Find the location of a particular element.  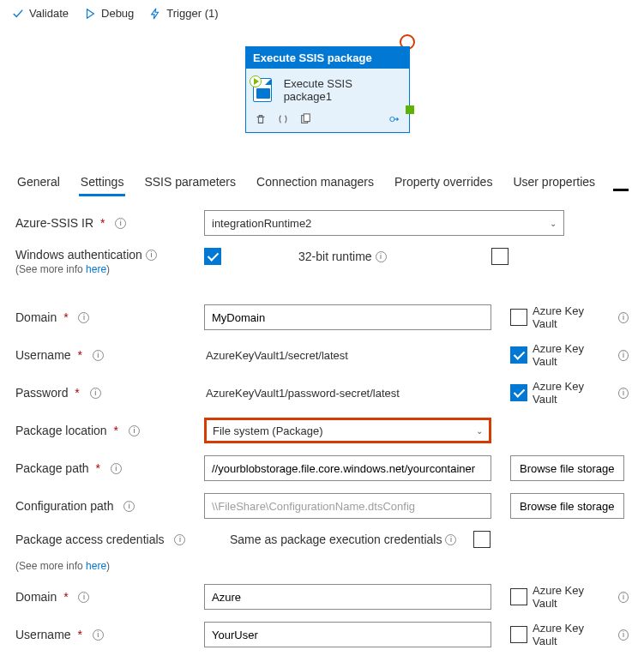

see-more-info: (See more info here) is located at coordinates (110, 566).